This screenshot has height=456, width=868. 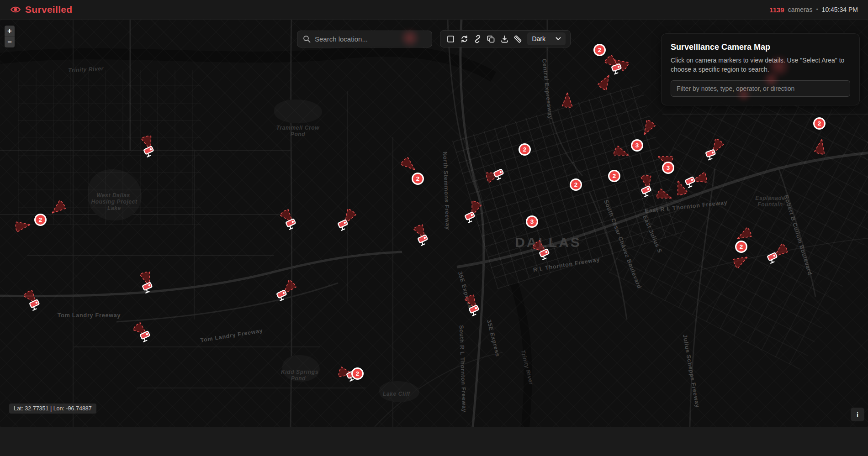 What do you see at coordinates (53, 409) in the screenshot?
I see `coordinates-display: Lat: 32.77351 | Lon: -96.74887` at bounding box center [53, 409].